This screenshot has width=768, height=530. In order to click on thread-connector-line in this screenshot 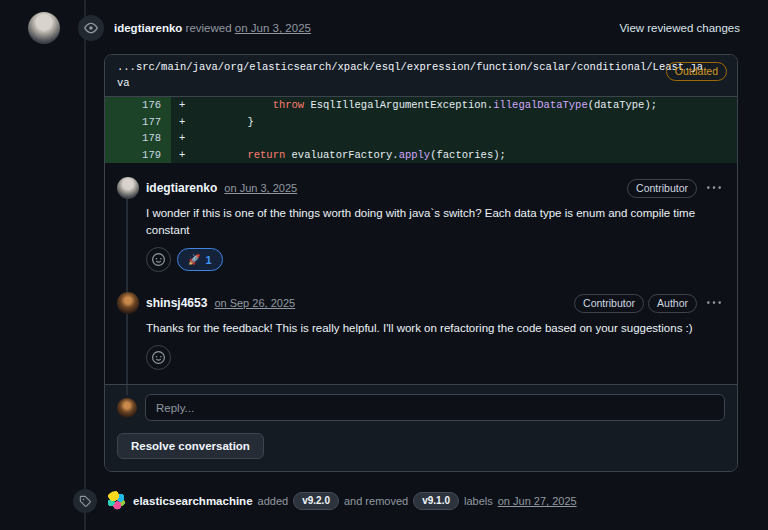, I will do `click(127, 390)`.